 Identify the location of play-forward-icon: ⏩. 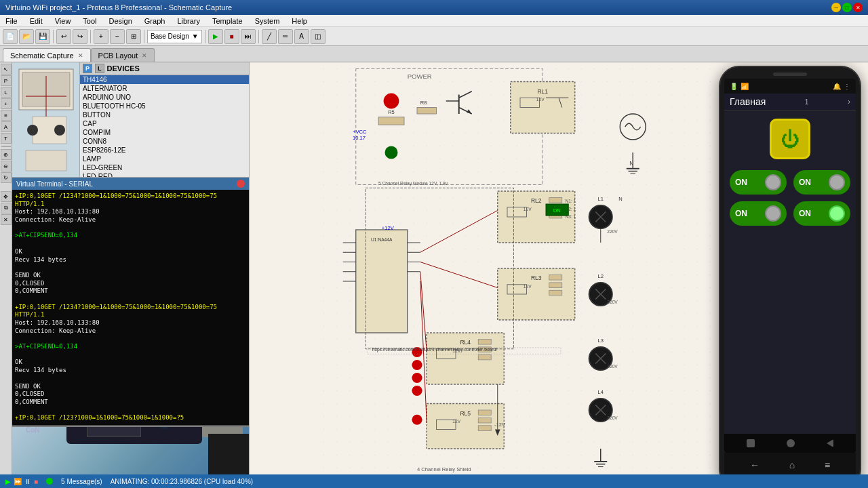
(18, 481).